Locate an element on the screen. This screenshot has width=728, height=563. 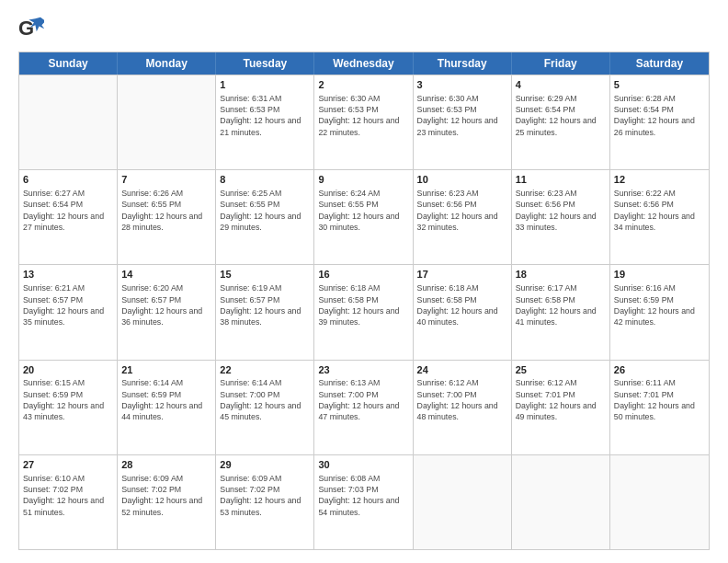
day-number: 1 is located at coordinates (265, 85).